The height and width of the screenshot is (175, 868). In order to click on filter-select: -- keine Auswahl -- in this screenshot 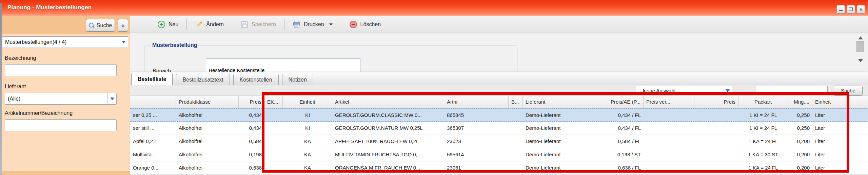, I will do `click(684, 90)`.